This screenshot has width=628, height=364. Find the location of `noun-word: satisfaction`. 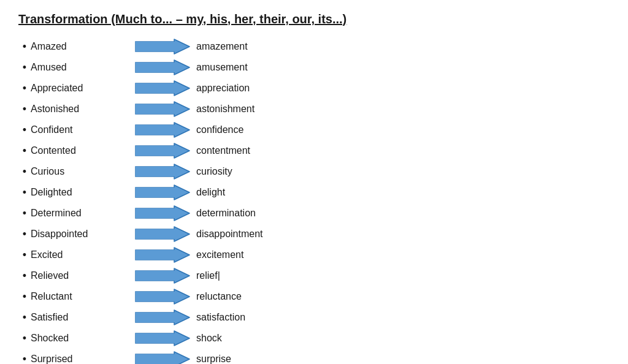

noun-word: satisfaction is located at coordinates (221, 317).